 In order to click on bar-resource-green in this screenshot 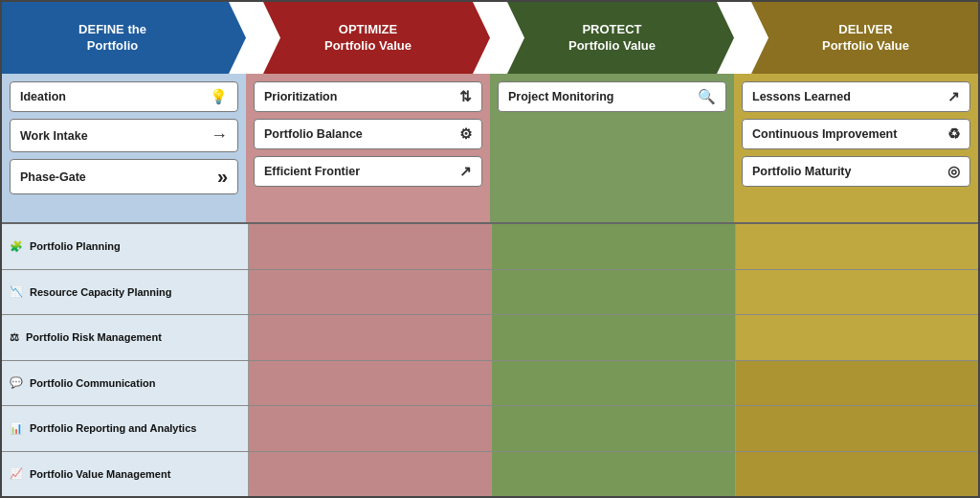, I will do `click(613, 293)`.